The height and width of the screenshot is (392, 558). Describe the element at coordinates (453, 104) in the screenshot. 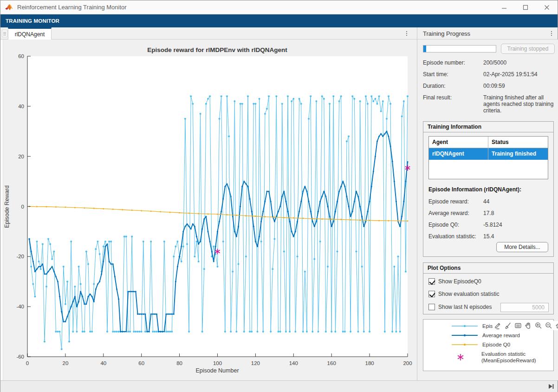

I see `final-result-label: Final result:` at that location.